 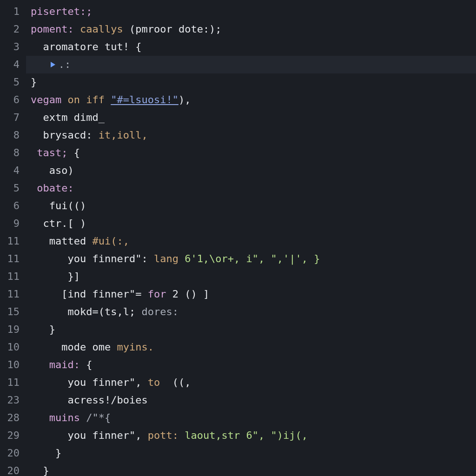 What do you see at coordinates (251, 347) in the screenshot?
I see `code-line: mode ome myins.` at bounding box center [251, 347].